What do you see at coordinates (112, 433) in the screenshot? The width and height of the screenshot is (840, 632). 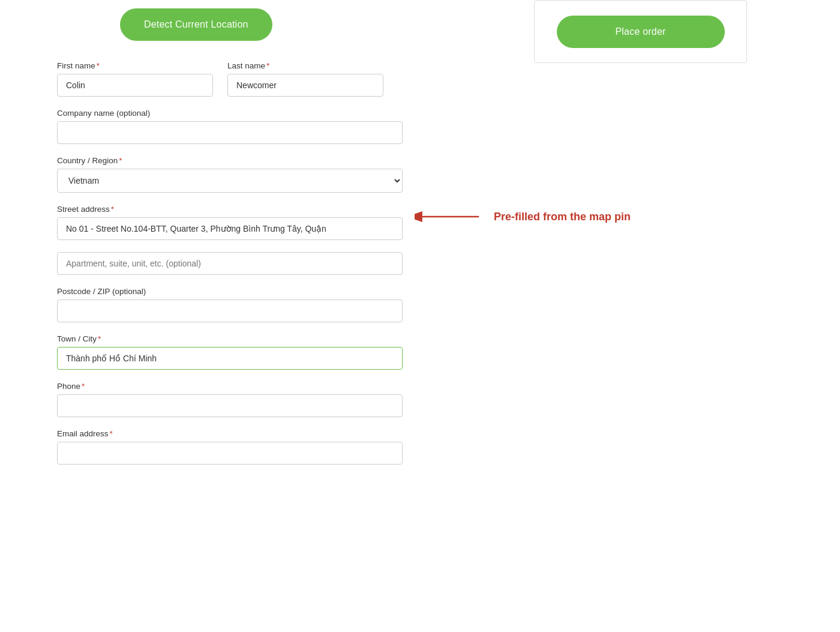 I see `email-required: *` at bounding box center [112, 433].